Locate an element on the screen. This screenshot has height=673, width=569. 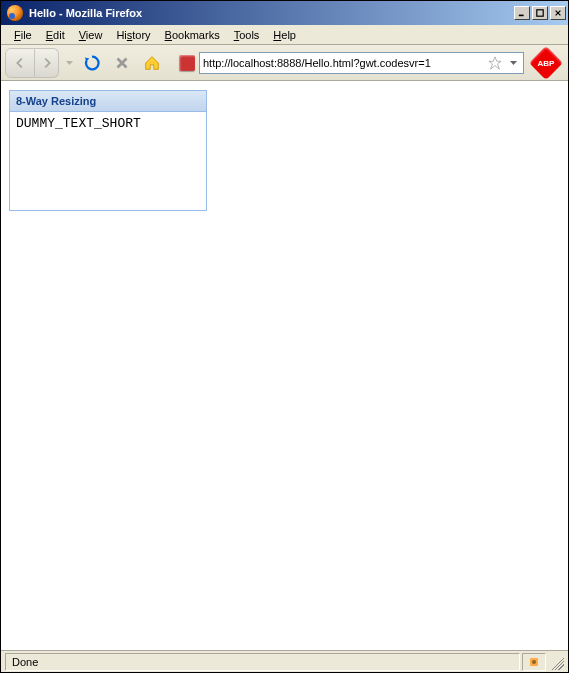
panel-body: DUMMY_TEXT_SHORT is located at coordinates (108, 161).